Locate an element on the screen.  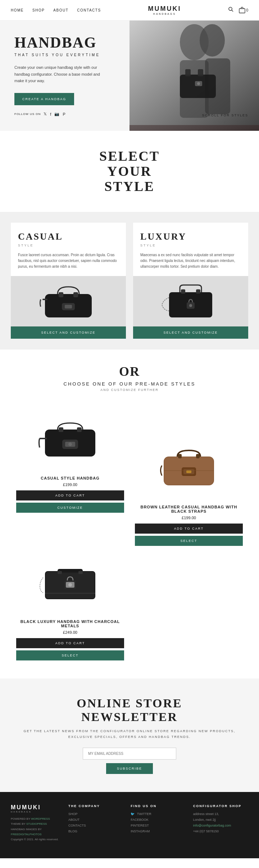
hero-section: HANDBAG THAT SUITS YOU EVERYTIME Create … is located at coordinates (130, 76).